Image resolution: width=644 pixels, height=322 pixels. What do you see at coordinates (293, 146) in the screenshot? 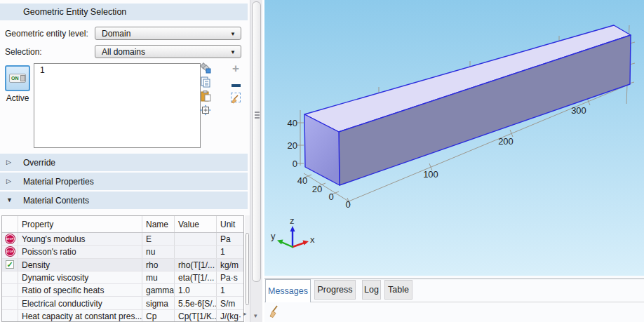
I see `z-tick-label: 20` at bounding box center [293, 146].